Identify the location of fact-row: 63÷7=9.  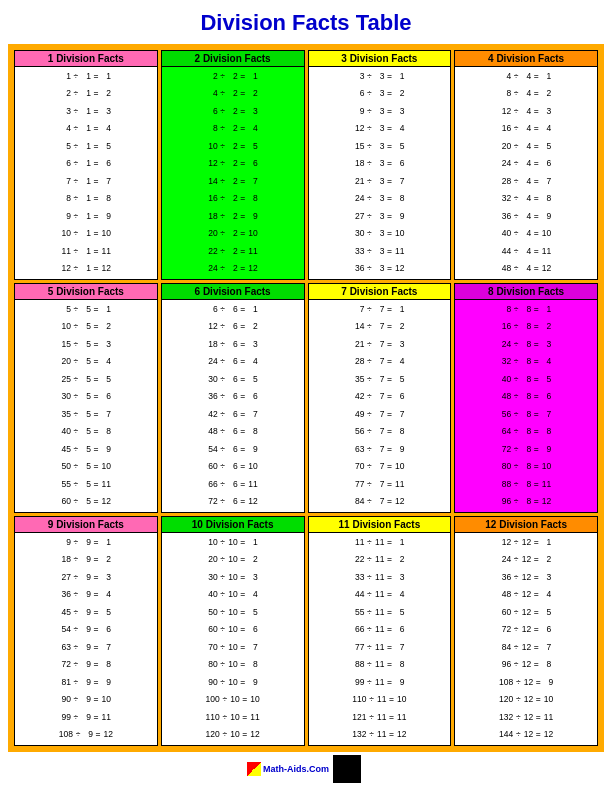
(380, 450).